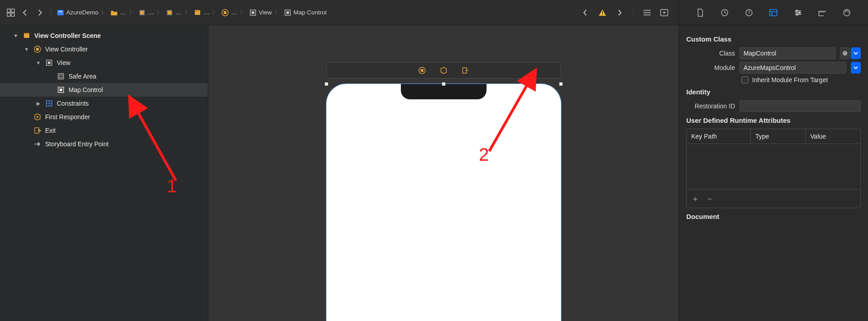 The image size is (868, 321). What do you see at coordinates (856, 68) in the screenshot?
I see `module-dropdown-button` at bounding box center [856, 68].